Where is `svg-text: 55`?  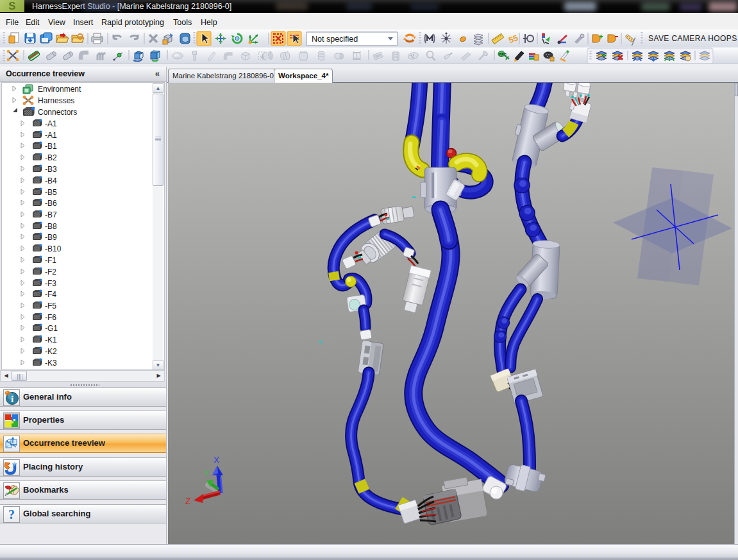
svg-text: 55 is located at coordinates (513, 38).